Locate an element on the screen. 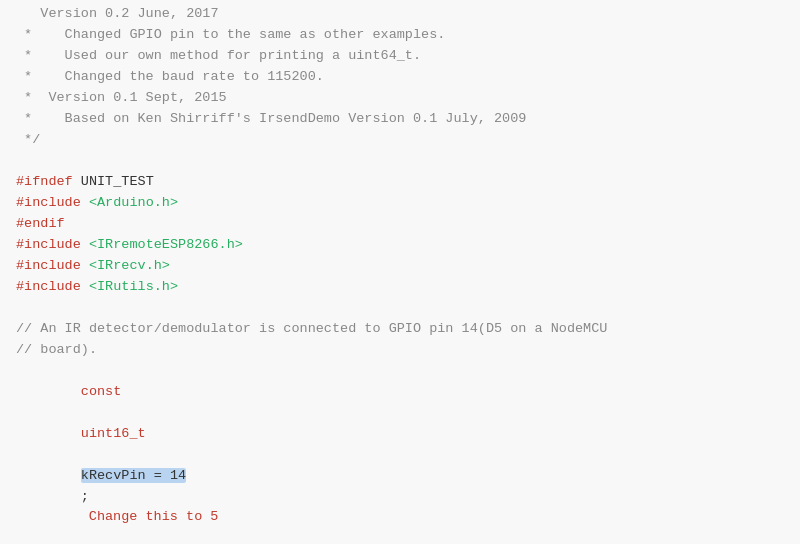  preprocessor-keyword: #ifndef is located at coordinates (44, 182).